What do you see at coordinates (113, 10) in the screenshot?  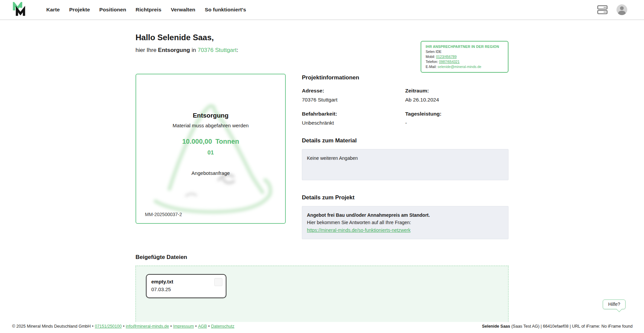 I see `nav-item-positionen: Positionen` at bounding box center [113, 10].